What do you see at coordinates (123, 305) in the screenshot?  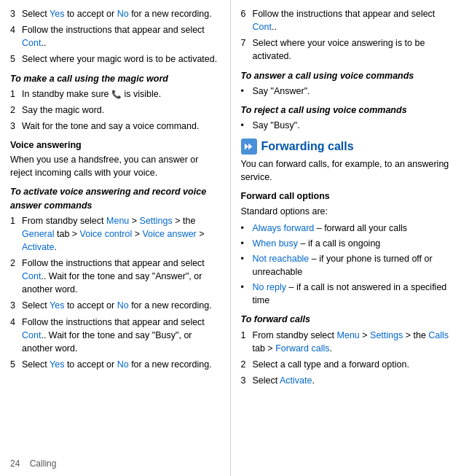 I see `no-link-2: No` at bounding box center [123, 305].